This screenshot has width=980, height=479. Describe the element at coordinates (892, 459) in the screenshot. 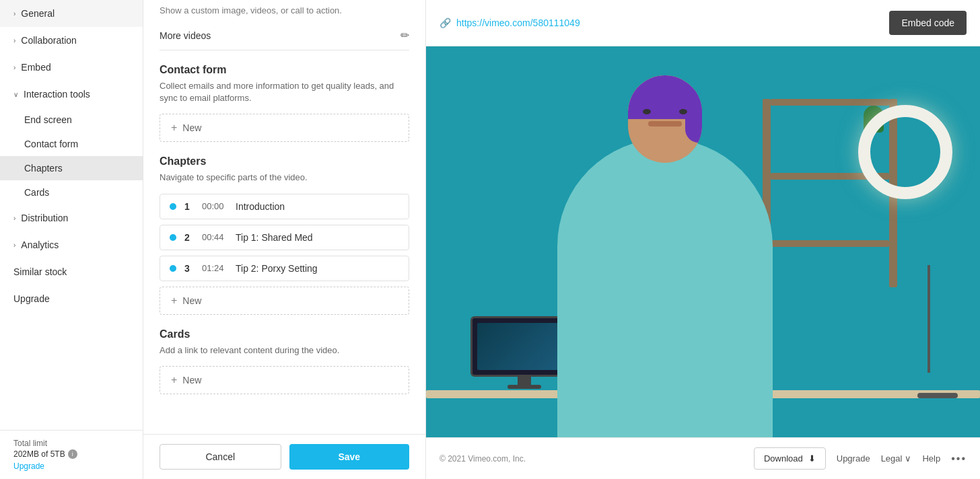

I see `footer-legal-label: Legal` at that location.